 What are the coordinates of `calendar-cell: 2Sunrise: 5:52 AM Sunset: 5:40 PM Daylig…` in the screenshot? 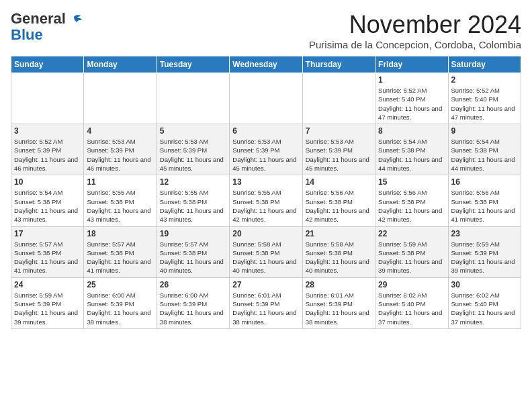 It's located at (484, 99).